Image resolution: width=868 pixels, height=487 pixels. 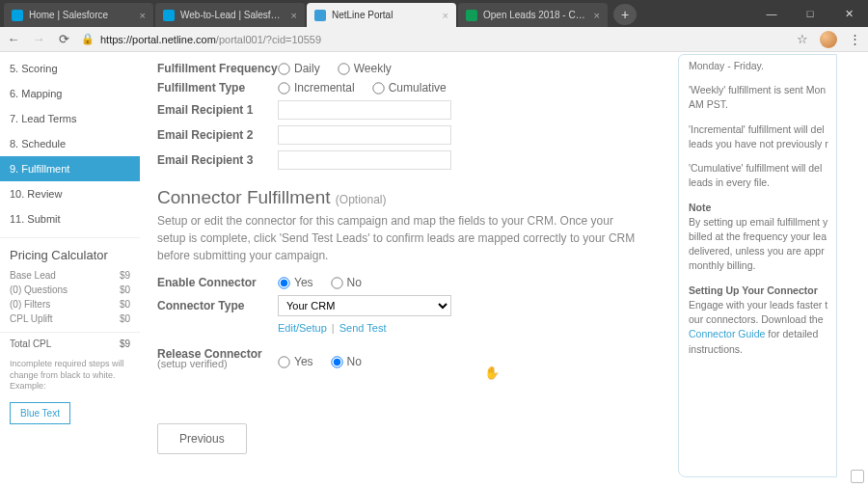 I want to click on tab-label: Open Leads 2018 - Connector T…, so click(x=536, y=15).